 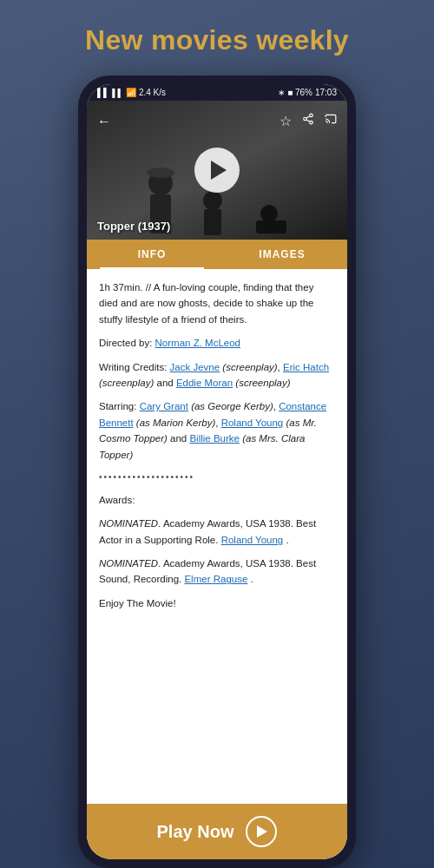 What do you see at coordinates (217, 603) in the screenshot?
I see `closing-message: Enjoy The Movie!` at bounding box center [217, 603].